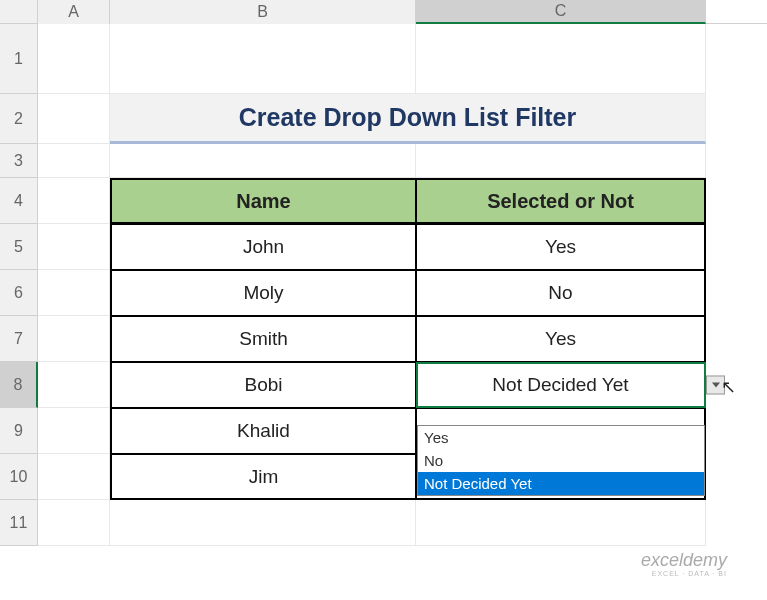 Image resolution: width=767 pixels, height=600 pixels. I want to click on cell-A4, so click(74, 201).